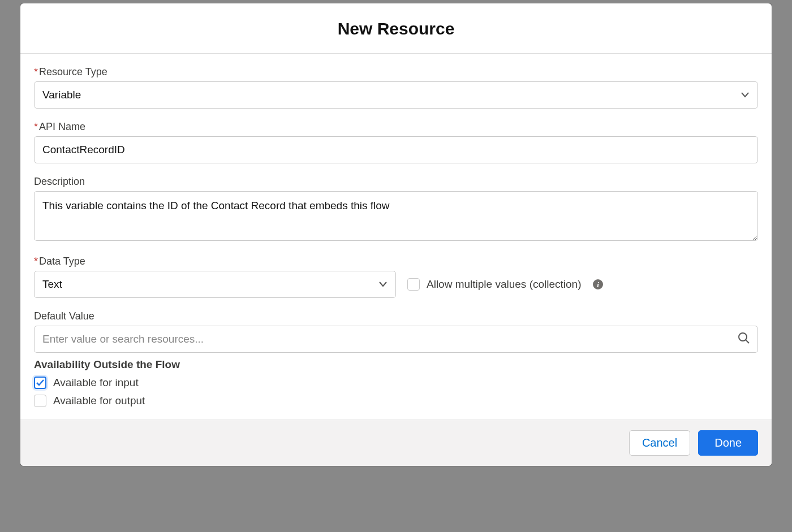 The width and height of the screenshot is (792, 532). I want to click on info-icon: i, so click(598, 284).